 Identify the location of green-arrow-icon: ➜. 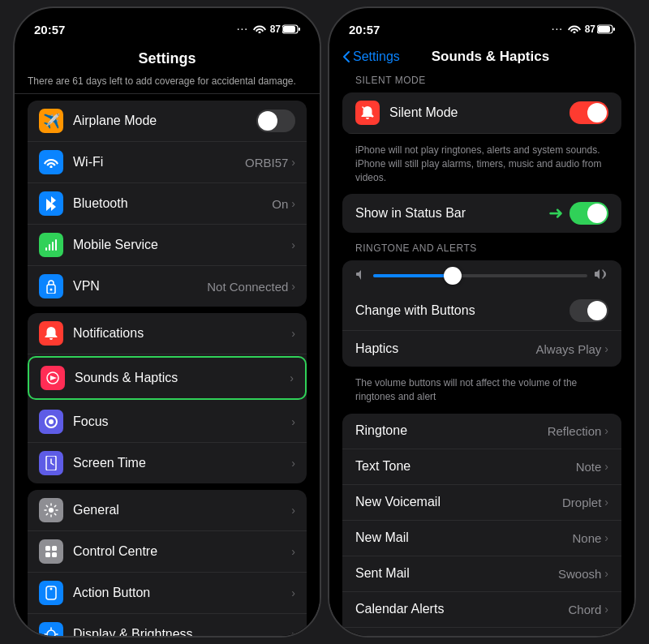
(556, 213).